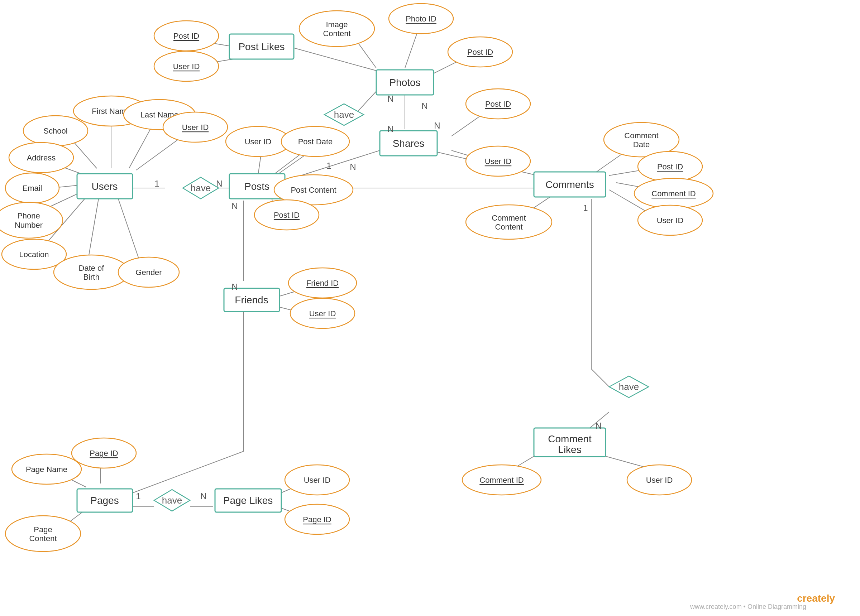  I want to click on commentid-commentlikes-attr-label: Comment ID, so click(501, 480).